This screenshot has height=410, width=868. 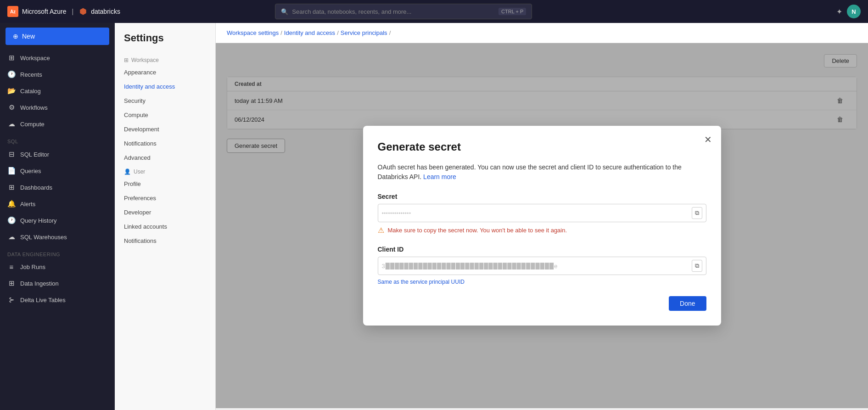 I want to click on breadcrumb-sep-2: /, so click(x=338, y=33).